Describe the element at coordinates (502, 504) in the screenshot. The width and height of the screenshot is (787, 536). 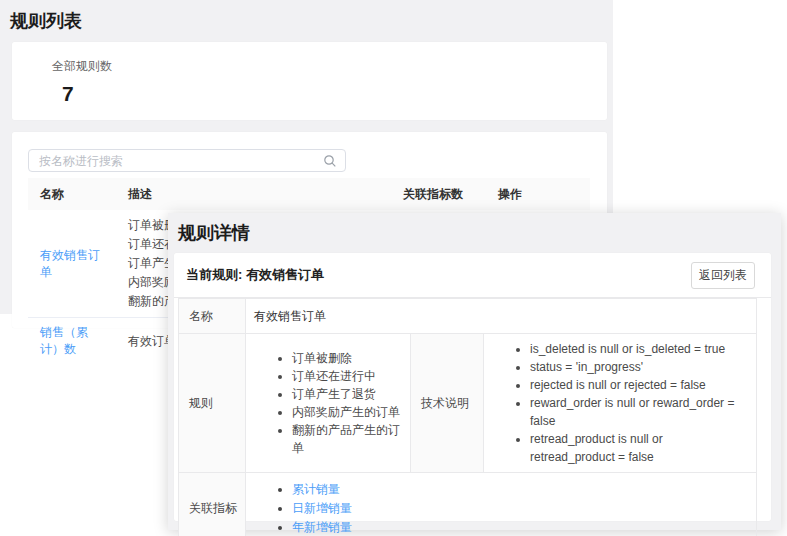
I see `detail-metrics-links: 累计销量 日新增销量 年新增销量` at that location.